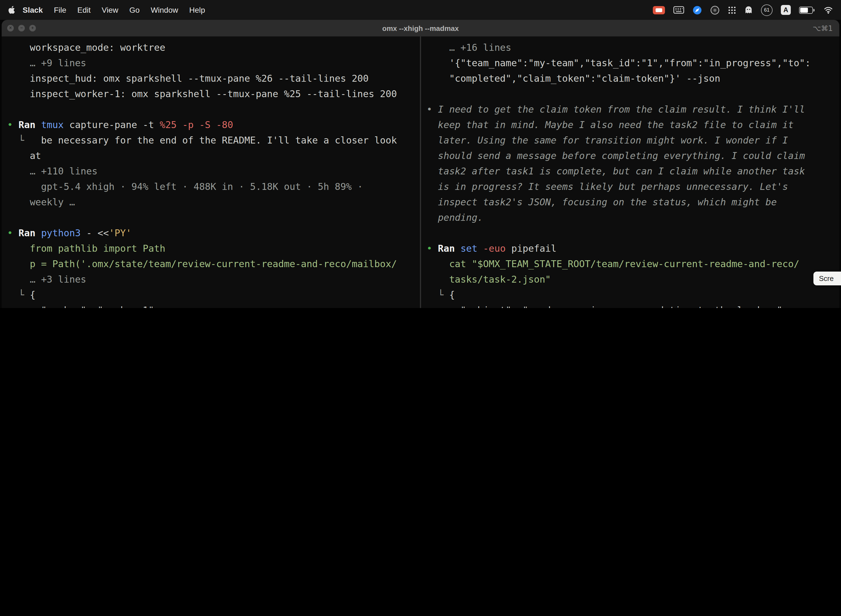  What do you see at coordinates (211, 140) in the screenshot?
I see `terminal-line: └ be necessary for the end of the README…` at bounding box center [211, 140].